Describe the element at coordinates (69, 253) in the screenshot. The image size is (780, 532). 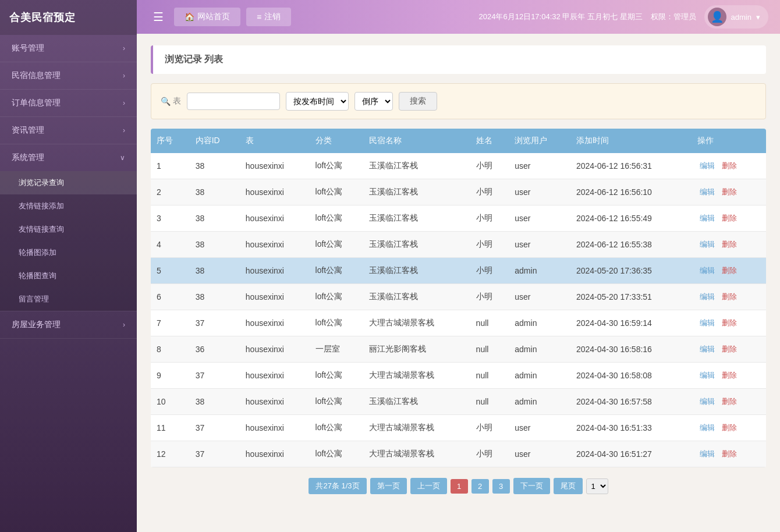
I see `sidebar-item-carousel-add: 轮播图添加` at that location.